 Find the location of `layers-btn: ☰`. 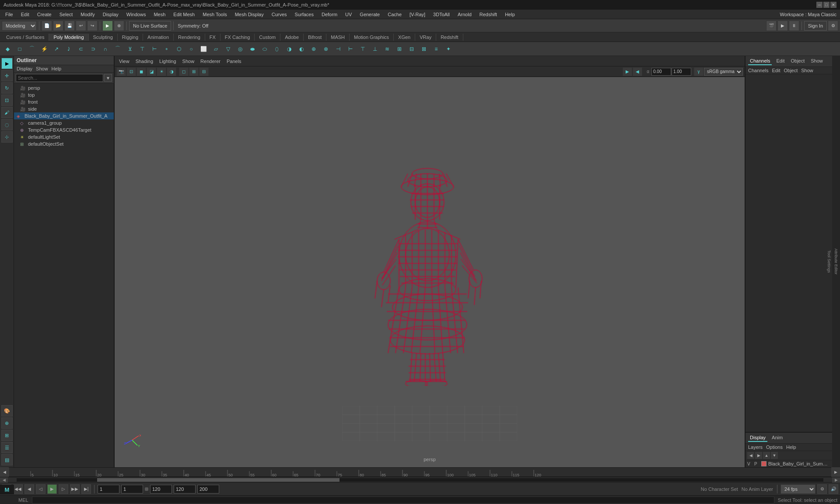

layers-btn: ☰ is located at coordinates (7, 448).